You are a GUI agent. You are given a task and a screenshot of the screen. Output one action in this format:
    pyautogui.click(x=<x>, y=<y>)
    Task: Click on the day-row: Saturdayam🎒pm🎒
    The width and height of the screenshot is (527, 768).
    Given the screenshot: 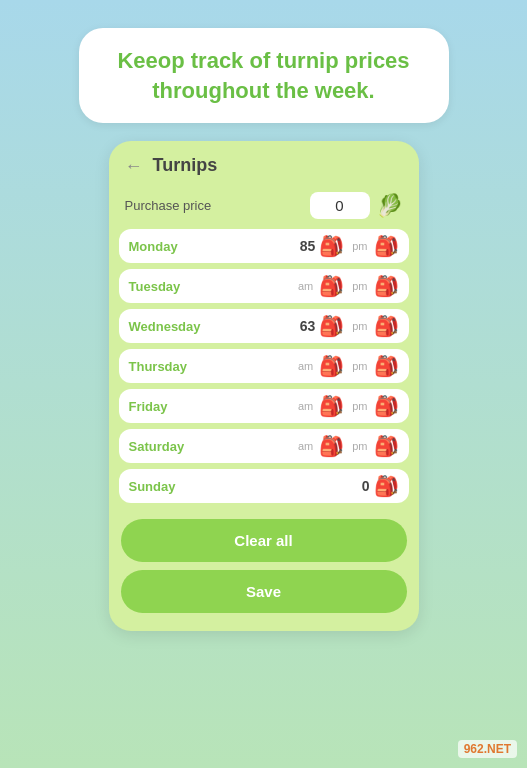 What is the action you would take?
    pyautogui.click(x=264, y=446)
    